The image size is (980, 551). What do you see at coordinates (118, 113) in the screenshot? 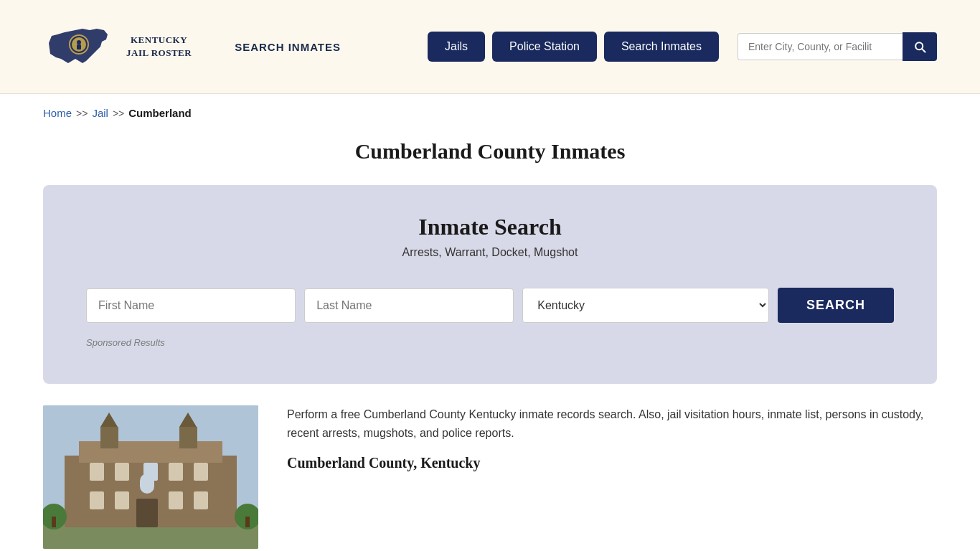
I see `breadcrumb-sep-2: >>` at bounding box center [118, 113].